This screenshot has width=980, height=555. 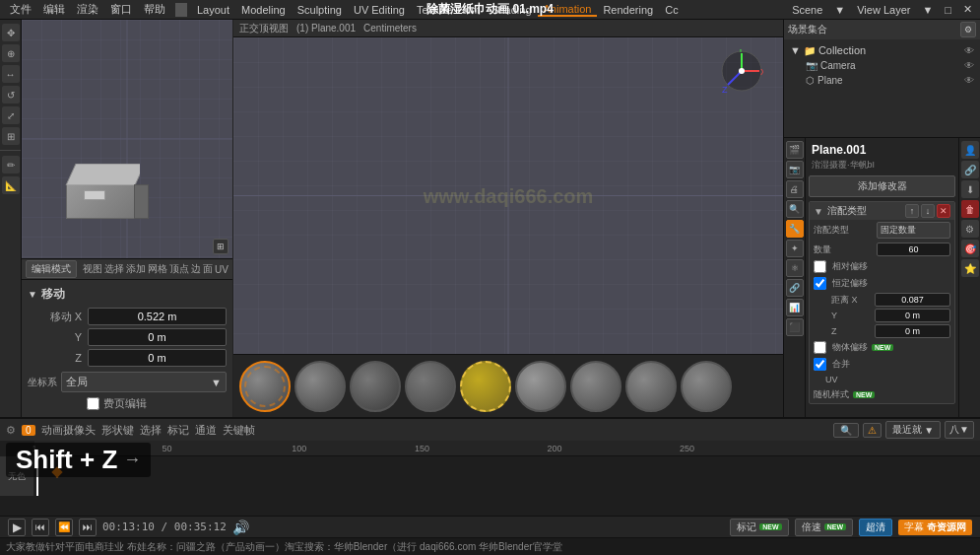 What do you see at coordinates (795, 327) in the screenshot?
I see `props-material-icon: ⬛` at bounding box center [795, 327].